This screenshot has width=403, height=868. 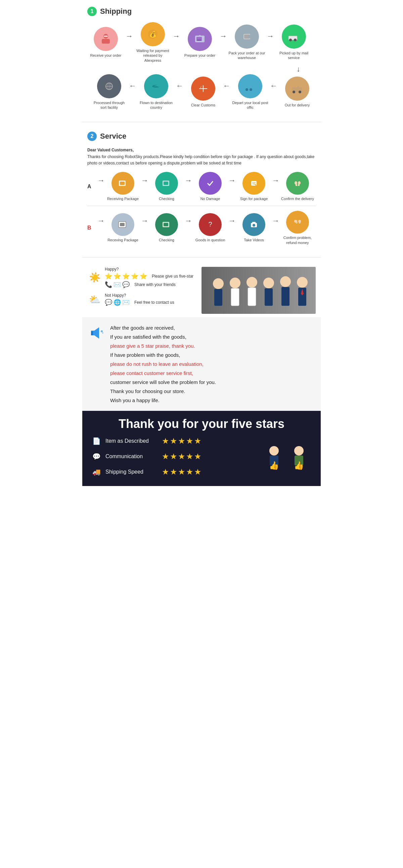 I want to click on svb-arrow-2: →, so click(x=189, y=221).